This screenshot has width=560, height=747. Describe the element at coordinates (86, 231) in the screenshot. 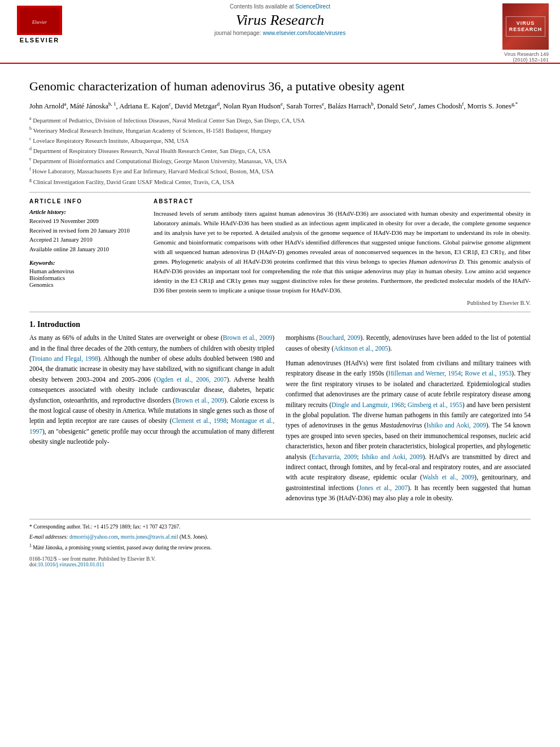

I see `revised-date: Received in revised form 20 January 2010` at that location.